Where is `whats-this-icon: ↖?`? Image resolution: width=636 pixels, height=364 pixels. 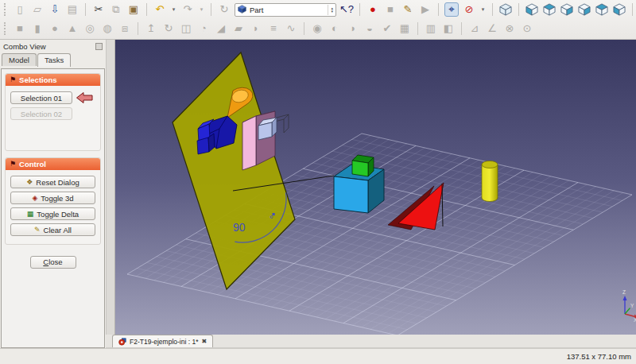 whats-this-icon: ↖? is located at coordinates (347, 10).